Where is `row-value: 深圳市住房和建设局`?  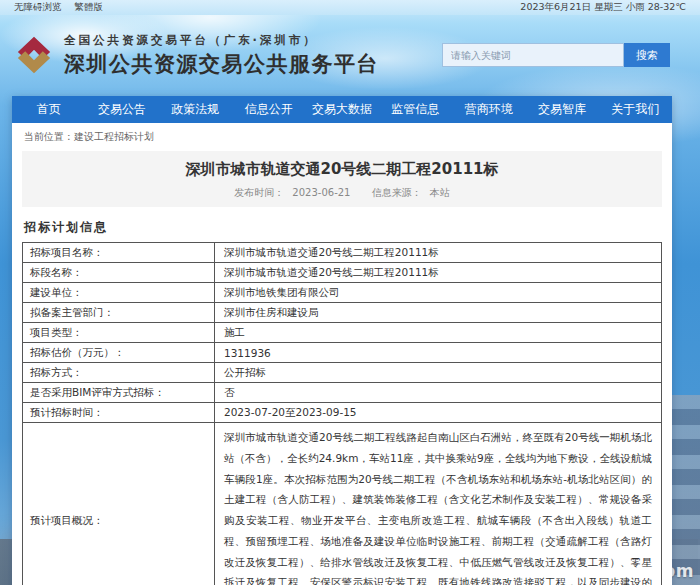 row-value: 深圳市住房和建设局 is located at coordinates (438, 312).